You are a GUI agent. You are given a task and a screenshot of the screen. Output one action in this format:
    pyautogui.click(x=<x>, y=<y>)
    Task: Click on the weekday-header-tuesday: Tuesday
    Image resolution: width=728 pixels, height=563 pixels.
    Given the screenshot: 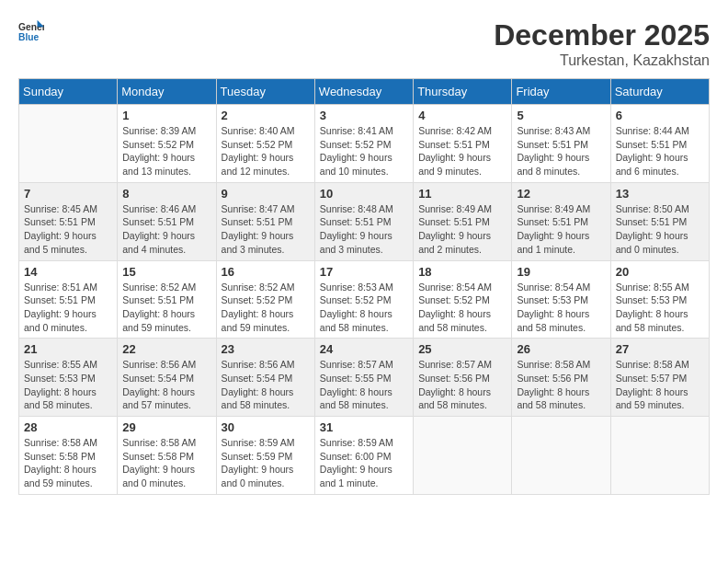 What is the action you would take?
    pyautogui.click(x=265, y=92)
    